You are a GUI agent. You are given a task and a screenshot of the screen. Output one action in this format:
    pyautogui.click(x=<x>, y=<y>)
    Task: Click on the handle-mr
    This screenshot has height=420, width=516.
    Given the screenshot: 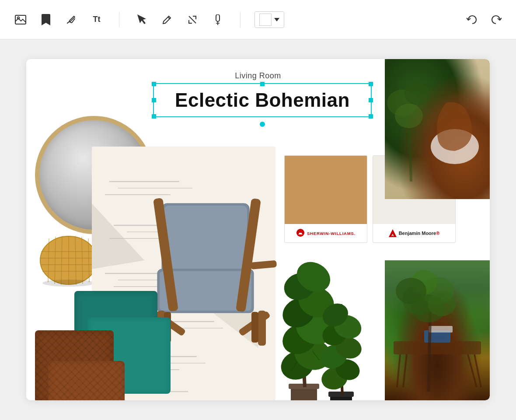 What is the action you would take?
    pyautogui.click(x=371, y=100)
    